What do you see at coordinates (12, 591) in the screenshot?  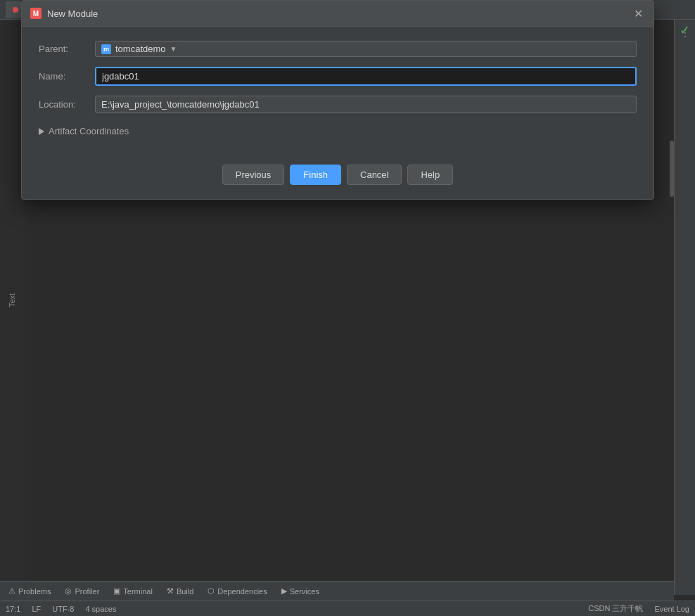 I see `warning-icon: ⚠` at bounding box center [12, 591].